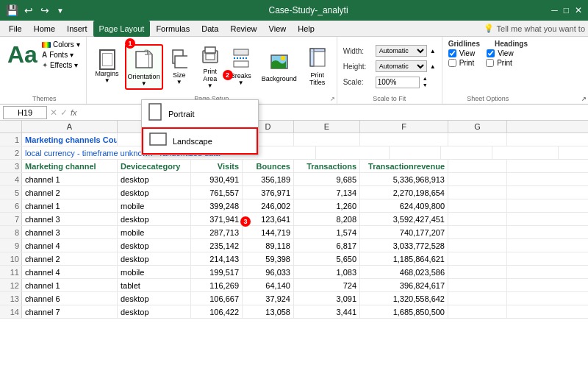 Image resolution: width=588 pixels, height=368 pixels. I want to click on cell-e13: 3,091, so click(327, 299).